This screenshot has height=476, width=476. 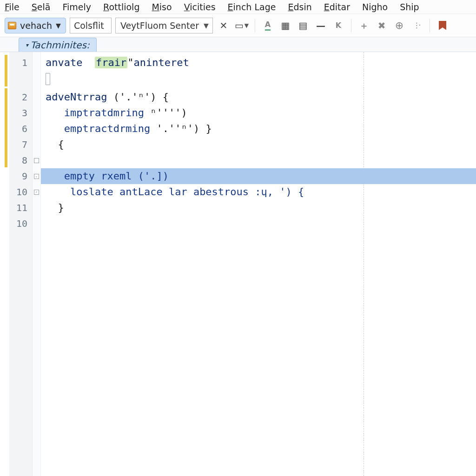 What do you see at coordinates (168, 128) in the screenshot?
I see `code-token: '.''` at bounding box center [168, 128].